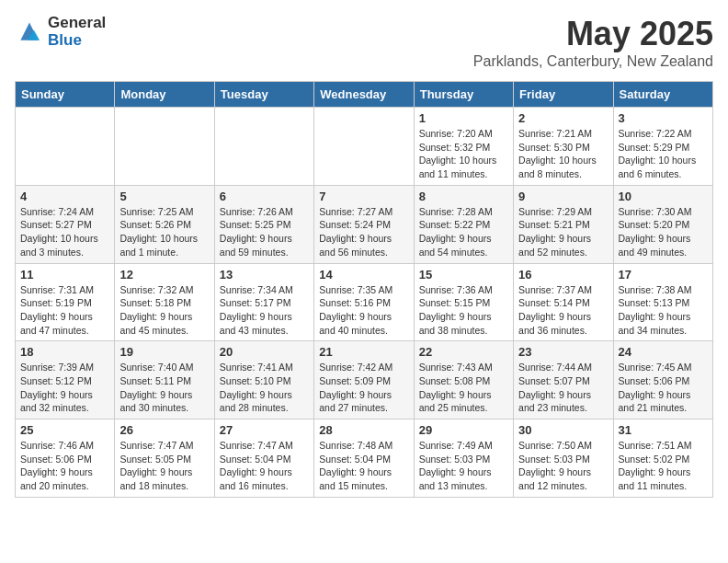 This screenshot has width=728, height=563. I want to click on day-number: 10, so click(664, 197).